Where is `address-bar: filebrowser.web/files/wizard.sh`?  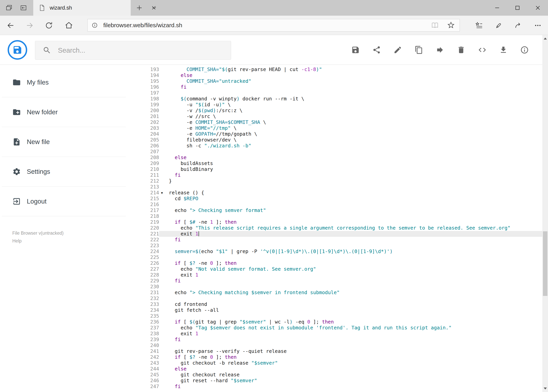
address-bar: filebrowser.web/files/wizard.sh is located at coordinates (274, 25).